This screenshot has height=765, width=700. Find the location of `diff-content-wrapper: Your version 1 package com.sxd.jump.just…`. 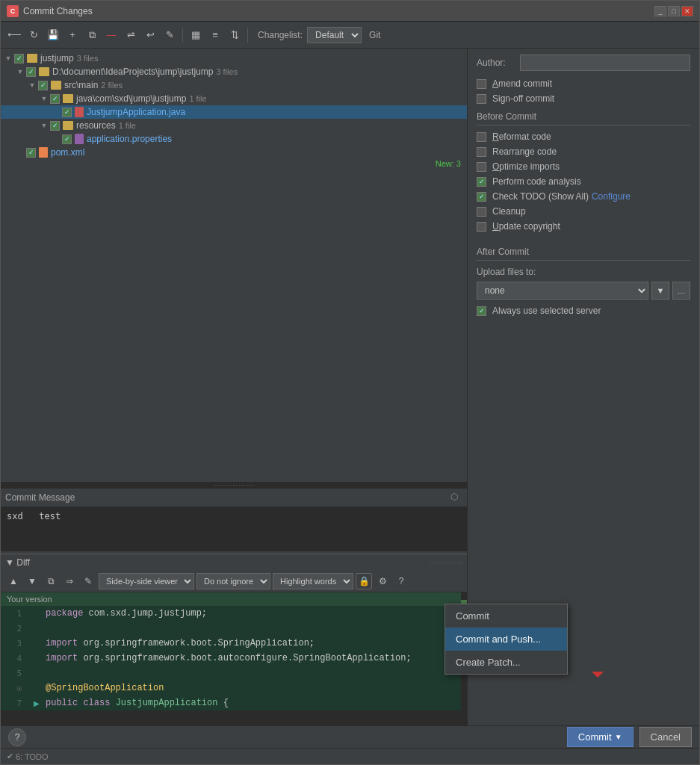

diff-content-wrapper: Your version 1 package com.sxd.jump.just… is located at coordinates (234, 659).